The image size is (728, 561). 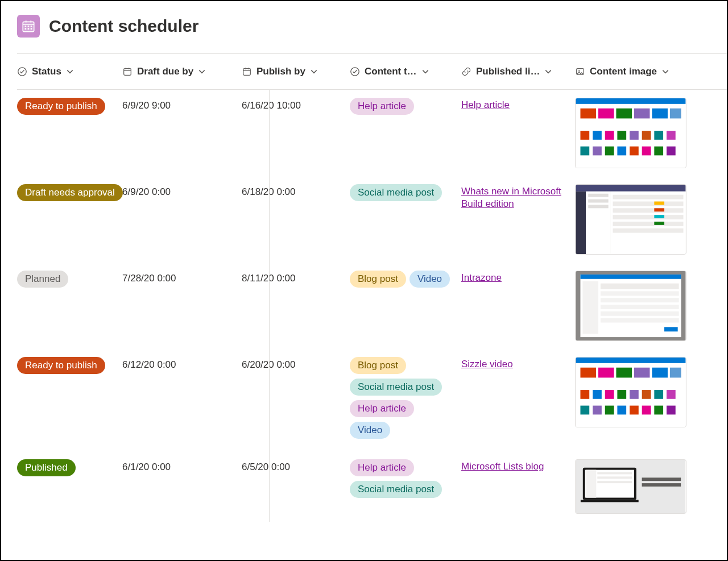 What do you see at coordinates (406, 109) in the screenshot?
I see `content-type-tags: Help article` at bounding box center [406, 109].